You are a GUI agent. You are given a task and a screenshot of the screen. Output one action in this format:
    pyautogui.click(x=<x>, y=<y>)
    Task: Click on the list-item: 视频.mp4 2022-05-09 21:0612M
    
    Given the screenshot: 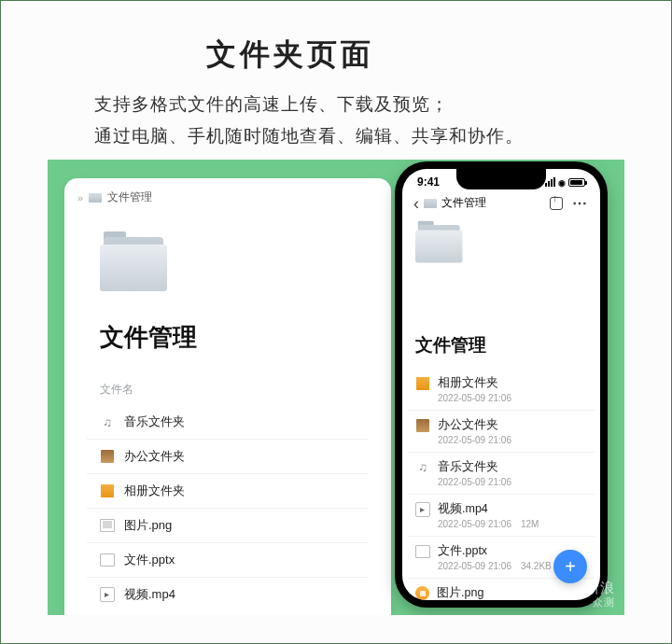 What is the action you would take?
    pyautogui.click(x=501, y=515)
    